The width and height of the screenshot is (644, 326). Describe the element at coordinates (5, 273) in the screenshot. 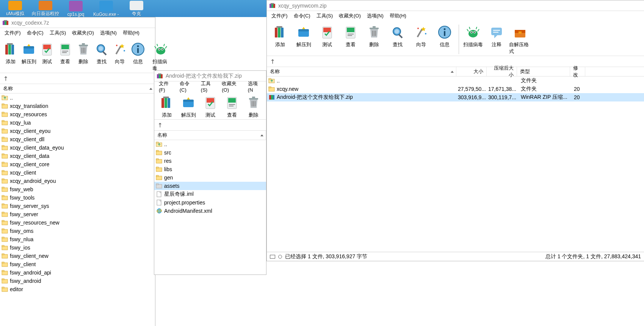

I see `folder-icon` at that location.